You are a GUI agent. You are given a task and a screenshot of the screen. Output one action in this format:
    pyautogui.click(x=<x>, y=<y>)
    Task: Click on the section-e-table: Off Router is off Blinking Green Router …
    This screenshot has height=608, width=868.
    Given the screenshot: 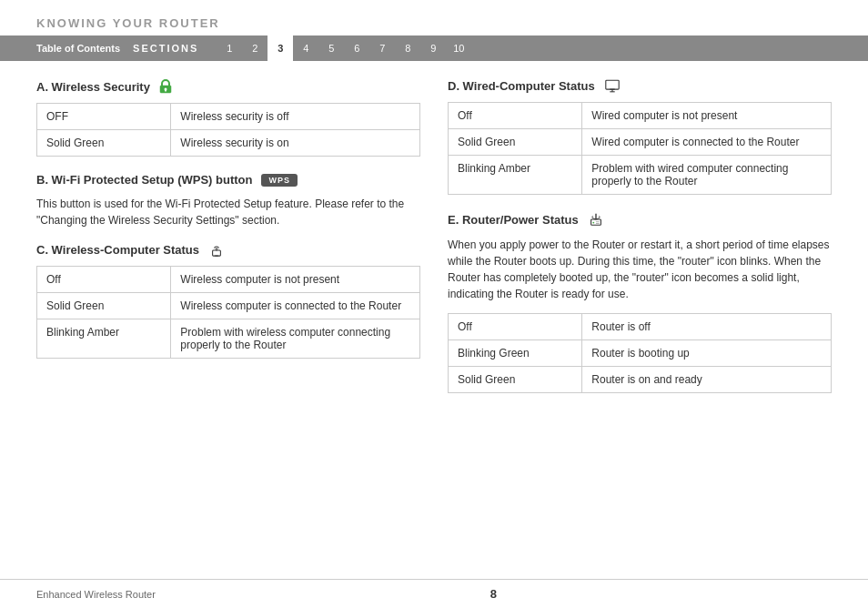 What is the action you would take?
    pyautogui.click(x=640, y=353)
    